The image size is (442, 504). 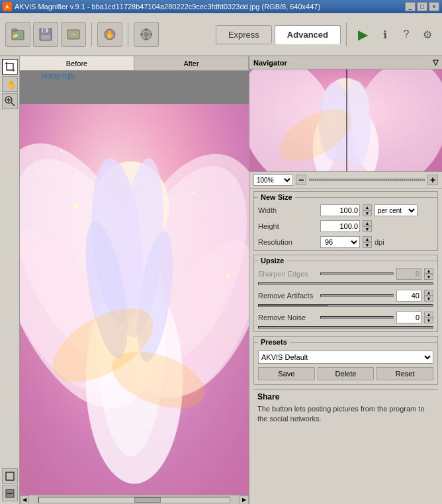 What do you see at coordinates (345, 306) in the screenshot?
I see `artifacts-mini-slider` at bounding box center [345, 306].